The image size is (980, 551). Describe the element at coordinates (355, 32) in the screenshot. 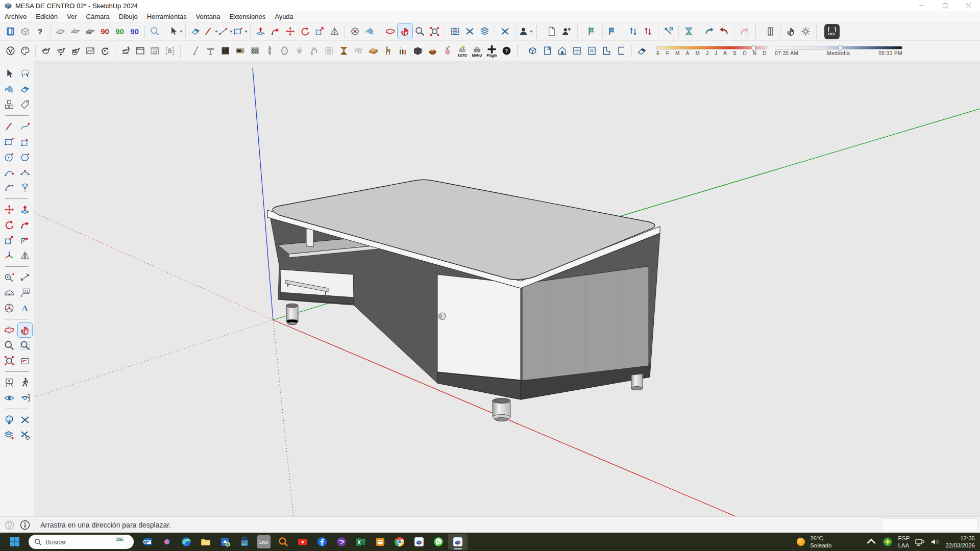

I see `texture-sphere-button` at that location.